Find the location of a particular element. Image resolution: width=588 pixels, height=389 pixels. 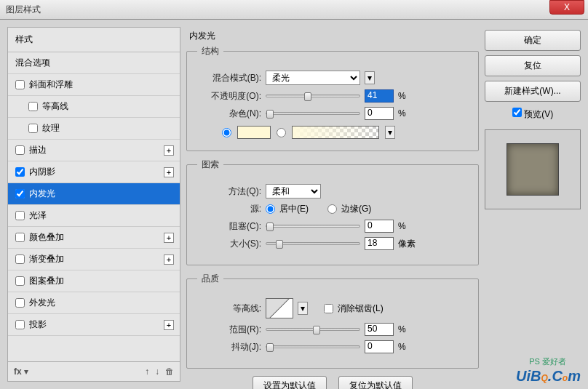

source-edge-radio is located at coordinates (332, 209).